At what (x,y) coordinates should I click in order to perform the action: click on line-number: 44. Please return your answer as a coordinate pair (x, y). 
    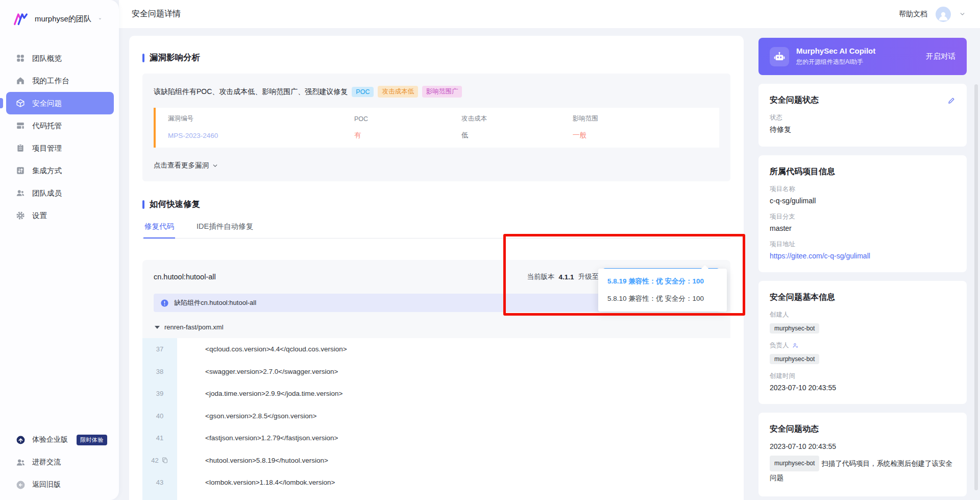
    Looking at the image, I should click on (160, 497).